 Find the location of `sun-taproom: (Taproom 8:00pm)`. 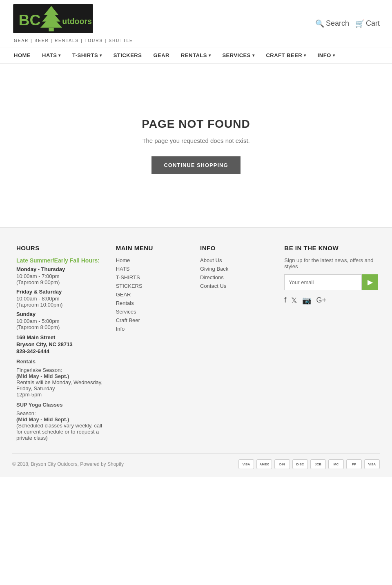

sun-taproom: (Taproom 8:00pm) is located at coordinates (62, 327).